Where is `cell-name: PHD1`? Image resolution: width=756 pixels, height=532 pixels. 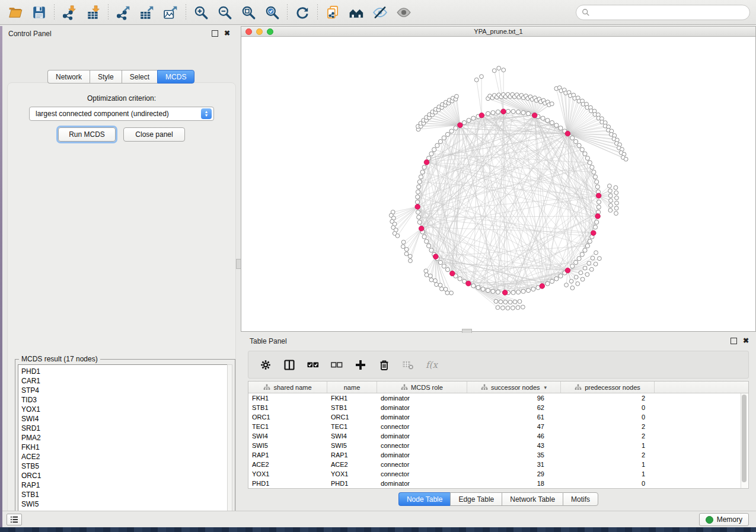 cell-name: PHD1 is located at coordinates (352, 483).